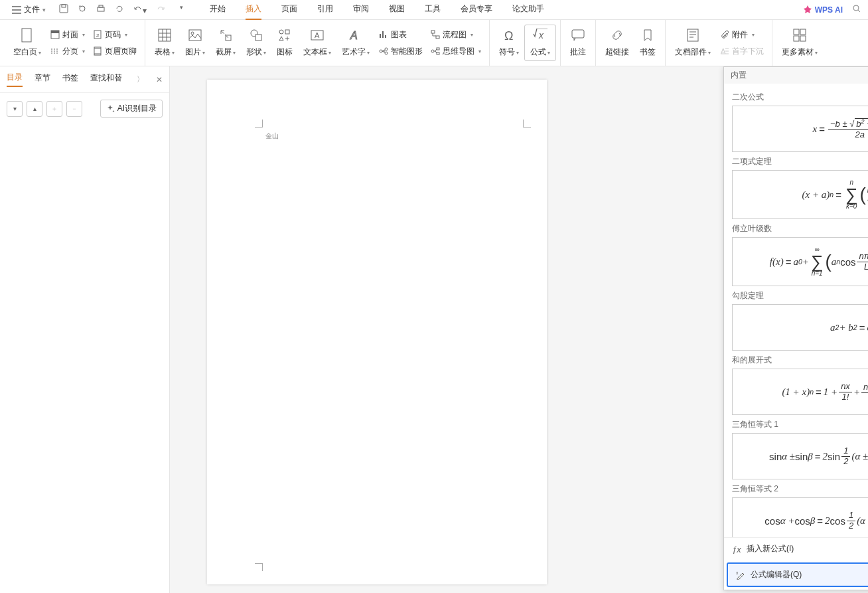 The image size is (868, 593). What do you see at coordinates (165, 42) in the screenshot?
I see `table-button: 表格▾` at bounding box center [165, 42].